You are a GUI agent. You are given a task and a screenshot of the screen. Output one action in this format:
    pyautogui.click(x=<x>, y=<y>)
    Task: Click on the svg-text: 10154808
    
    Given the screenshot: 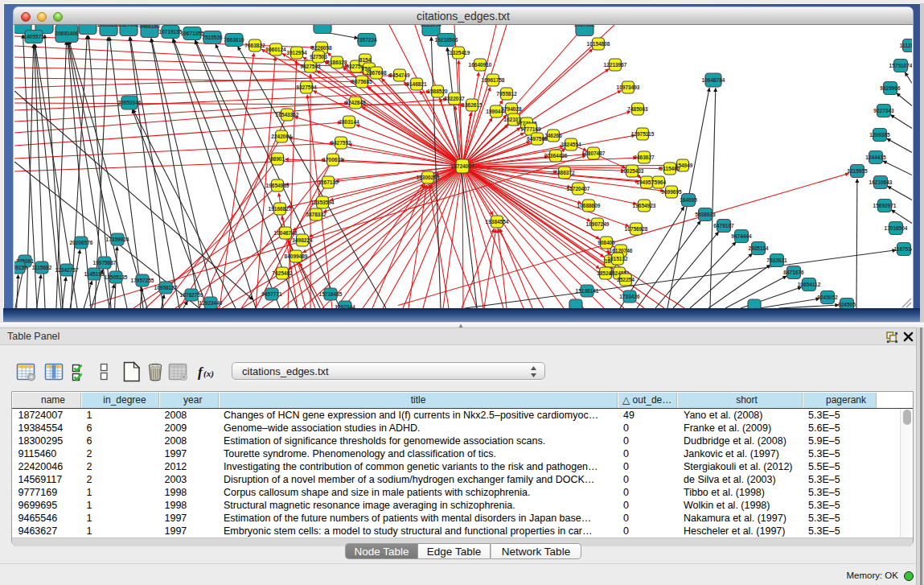 What is the action you would take?
    pyautogui.click(x=598, y=43)
    